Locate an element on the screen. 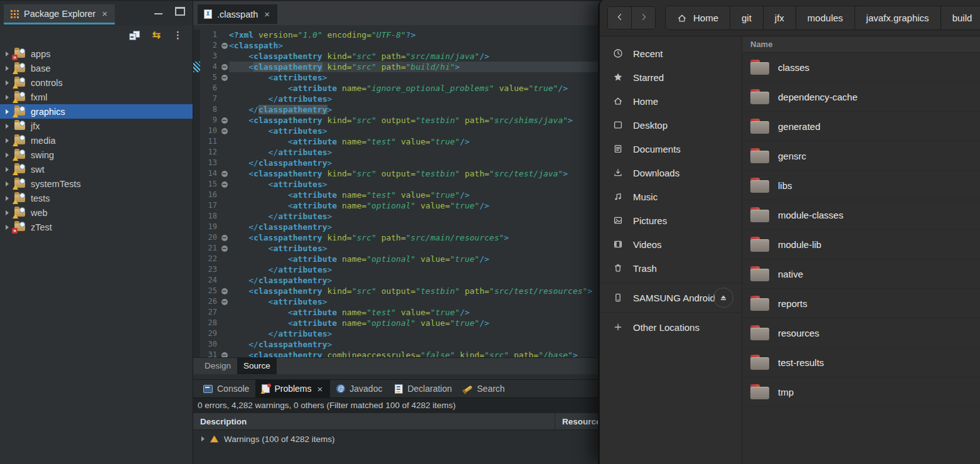  file-row-reports: reports is located at coordinates (861, 304).